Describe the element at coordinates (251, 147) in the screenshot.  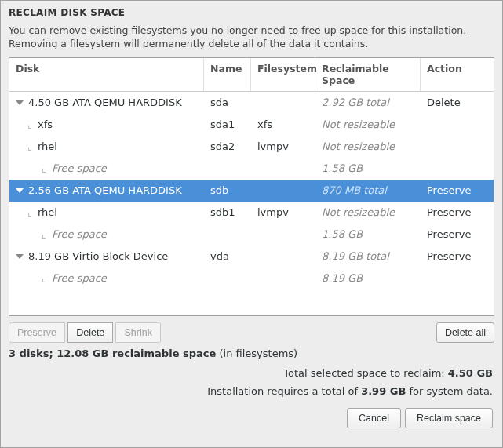
I see `partition-row: ⌞rhelsda2lvmpvNot resizeable` at that location.